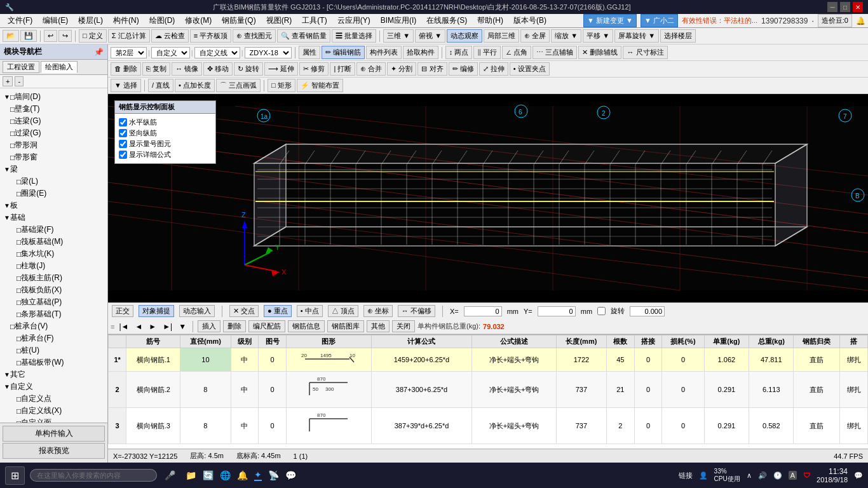 The width and height of the screenshot is (868, 488). Describe the element at coordinates (208, 475) in the screenshot. I see `taskbar-apps-icon: 🔄` at that location.